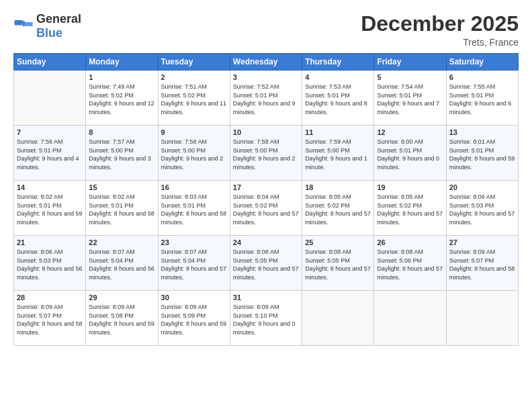  What do you see at coordinates (122, 187) in the screenshot?
I see `day-number: 15` at bounding box center [122, 187].